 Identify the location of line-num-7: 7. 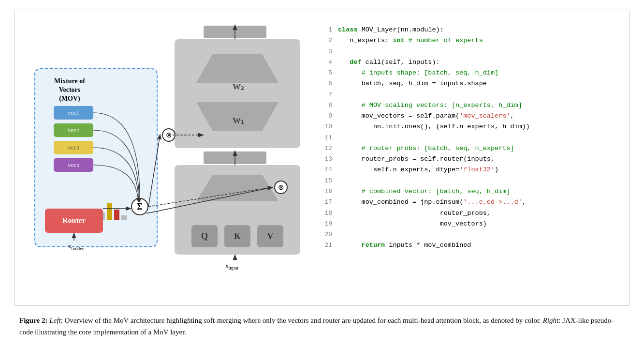
(331, 95).